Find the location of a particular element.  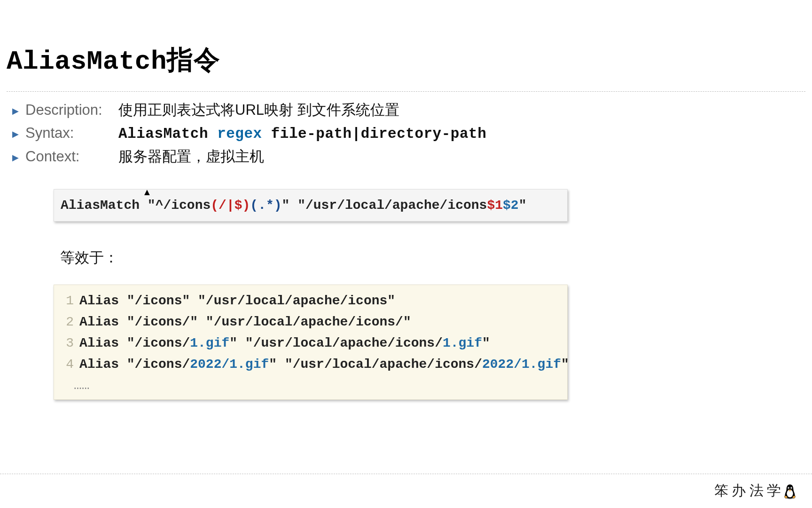

title-cjk: 指令 is located at coordinates (194, 59).